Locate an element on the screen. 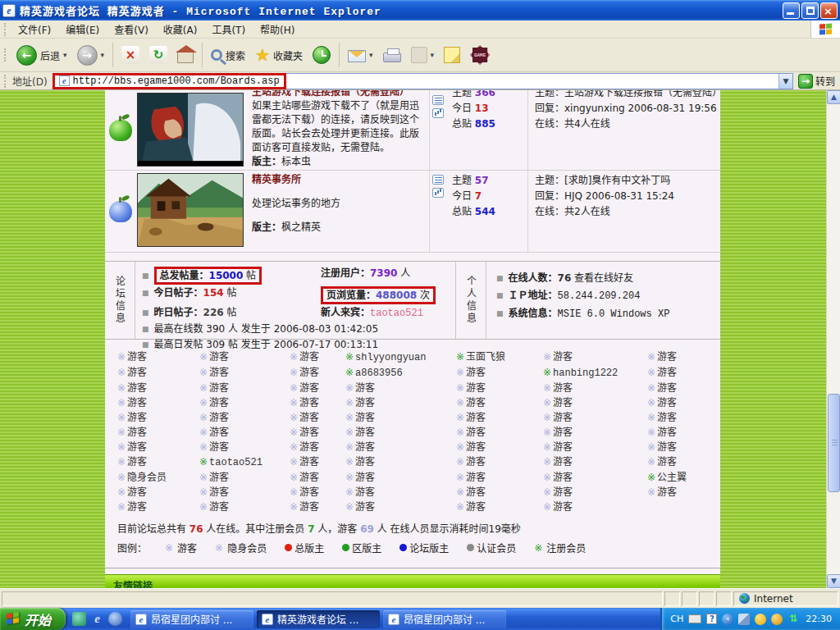 The image size is (840, 630). keyboard-icon is located at coordinates (695, 619).